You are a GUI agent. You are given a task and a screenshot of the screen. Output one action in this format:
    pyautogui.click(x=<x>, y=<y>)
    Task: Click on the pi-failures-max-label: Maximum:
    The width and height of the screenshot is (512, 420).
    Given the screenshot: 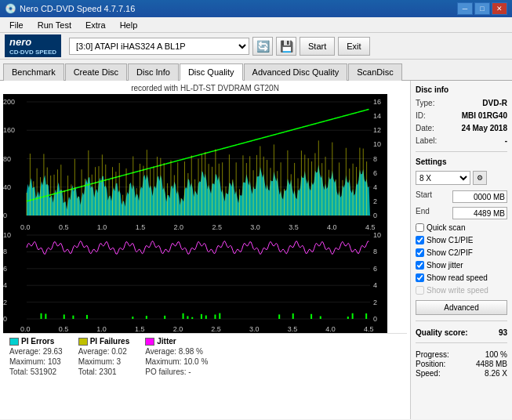 What is the action you would take?
    pyautogui.click(x=96, y=362)
    